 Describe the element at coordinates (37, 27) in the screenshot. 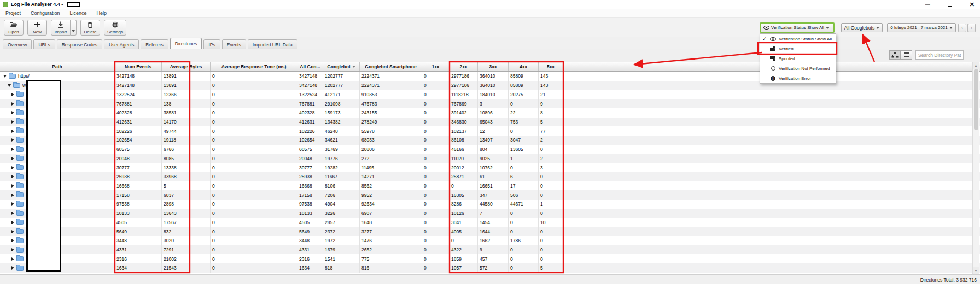

I see `new-button: New` at that location.